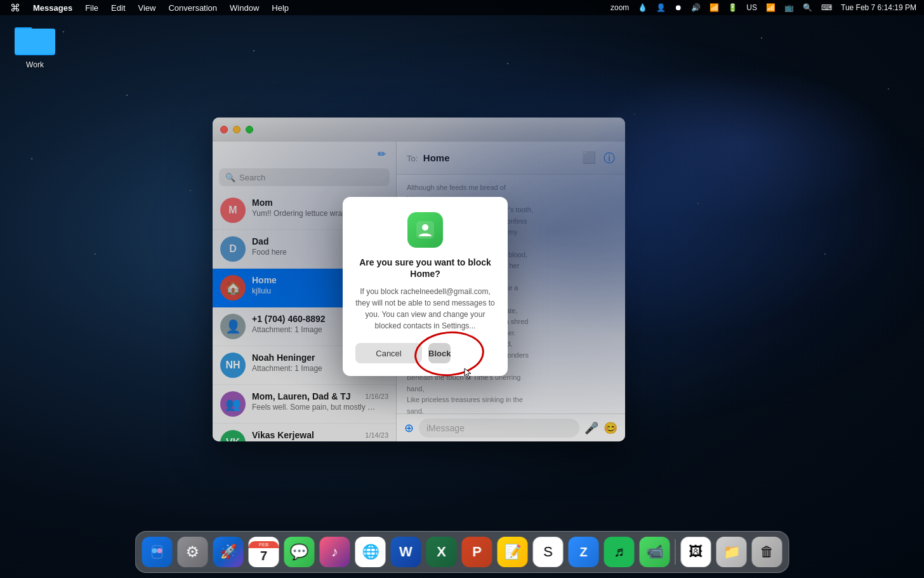 The width and height of the screenshot is (924, 578). I want to click on dialog-message: If you block rachelneedell@gmail.com, th…, so click(425, 309).